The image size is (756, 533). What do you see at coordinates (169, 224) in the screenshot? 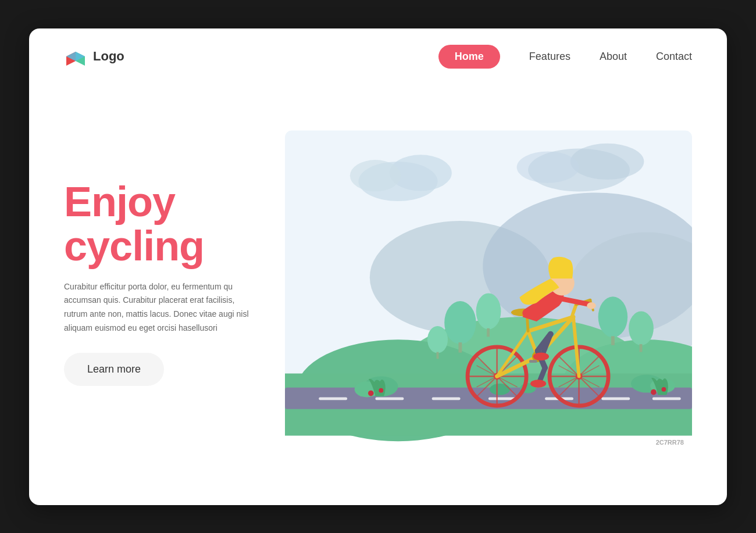
I see `hero-title: Enjoy cycling` at bounding box center [169, 224].